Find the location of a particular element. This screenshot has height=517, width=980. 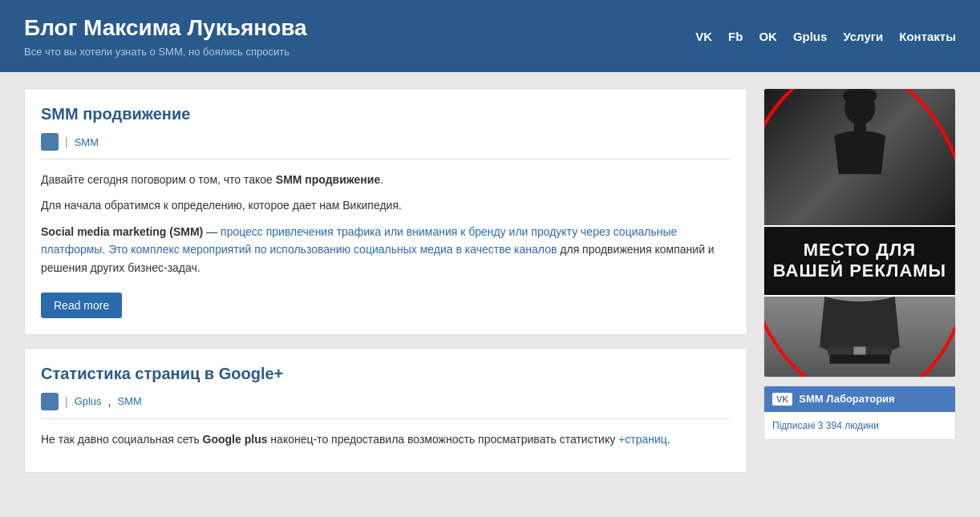

article-2-title-bold: Google+ is located at coordinates (252, 374).